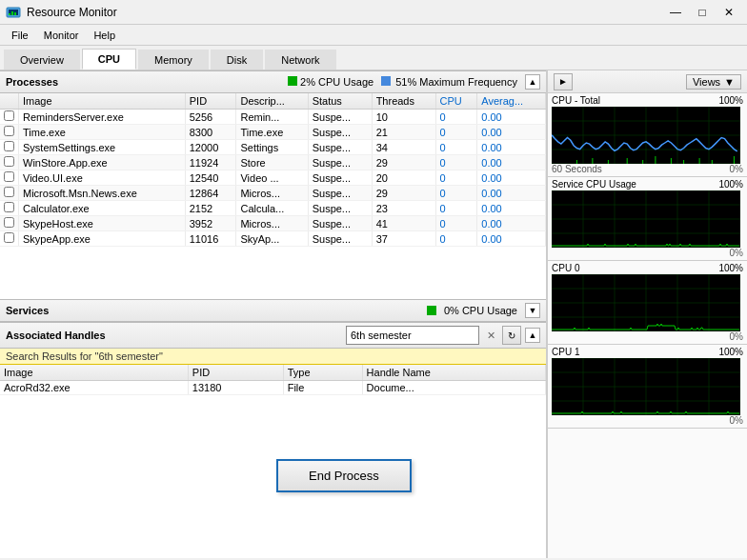 The width and height of the screenshot is (747, 560). I want to click on close-button: ✕, so click(729, 12).